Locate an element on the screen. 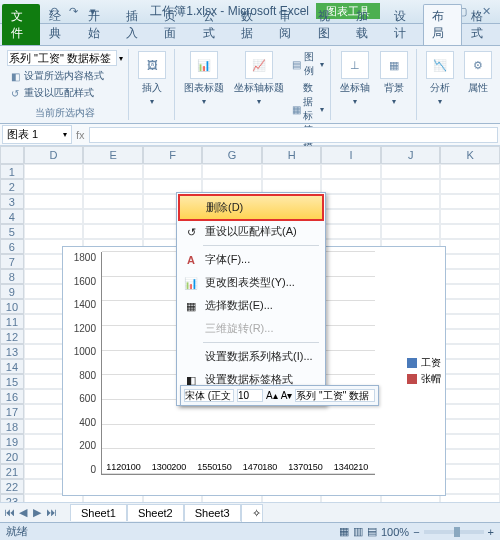  row-header: 16 is located at coordinates (12, 396).